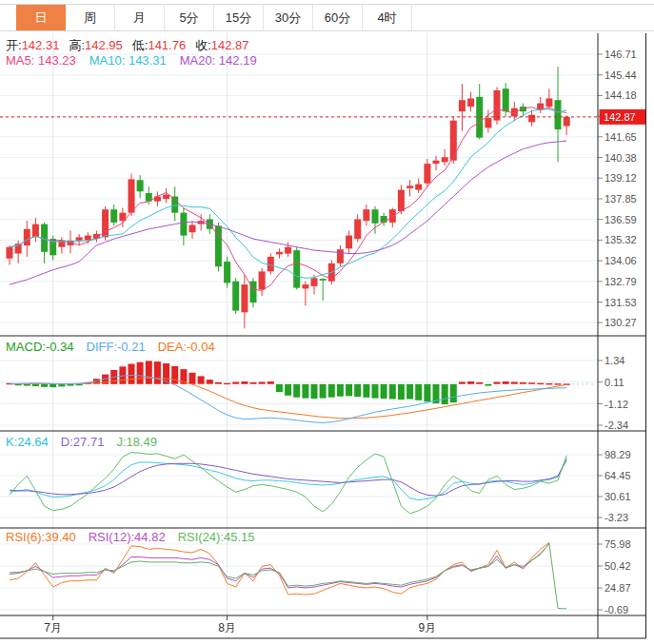  What do you see at coordinates (327, 17) in the screenshot?
I see `period-tab-bar: 日周月5分15分30分60分4时` at bounding box center [327, 17].